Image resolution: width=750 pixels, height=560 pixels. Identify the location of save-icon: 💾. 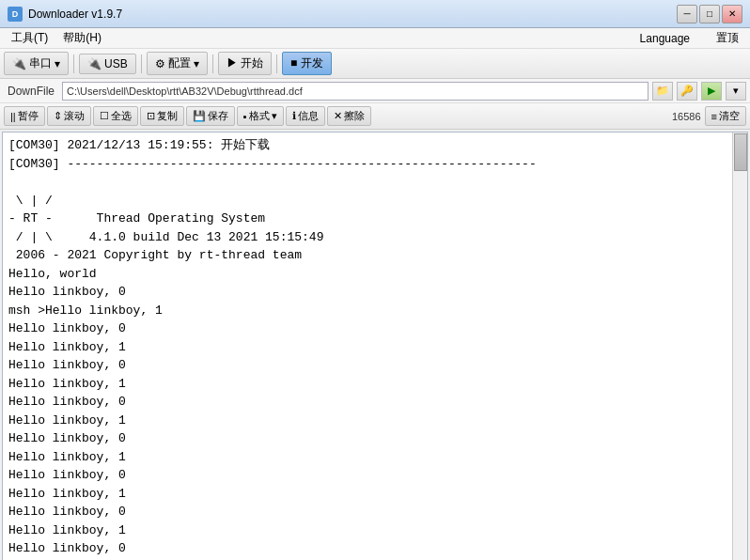
(199, 117).